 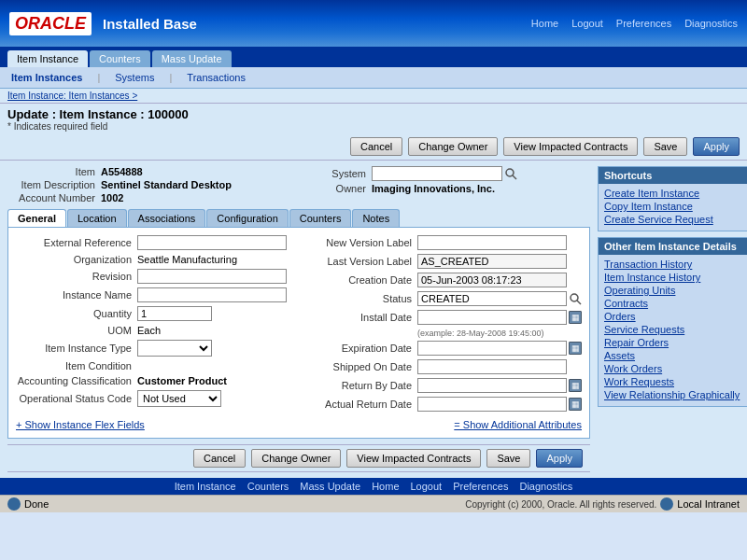 I want to click on view-impacted-button-top: View Impacted Contracts, so click(x=571, y=147).